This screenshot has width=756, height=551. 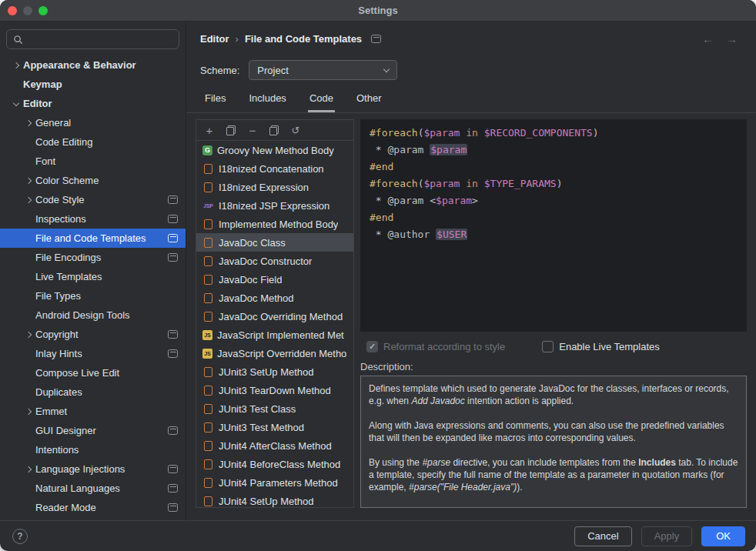 I want to click on template-item-i18nized-concatenation: I18nized Concatenation, so click(x=275, y=169).